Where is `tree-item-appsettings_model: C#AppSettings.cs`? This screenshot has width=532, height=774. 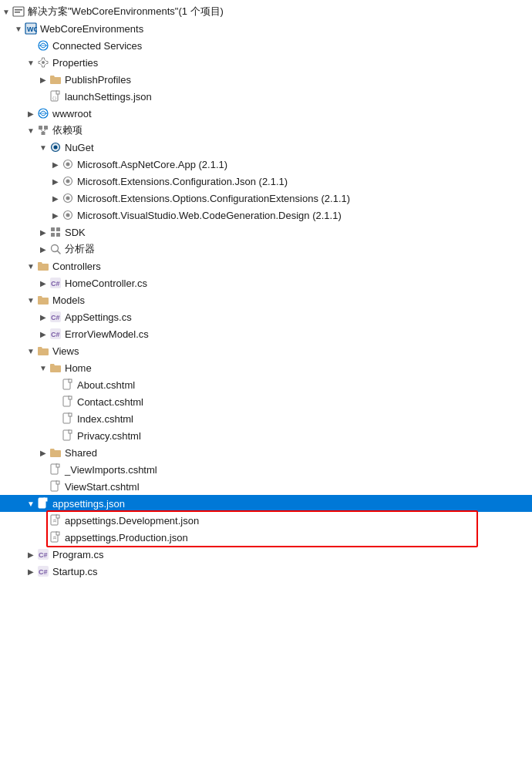
tree-item-appsettings_model: C#AppSettings.cs is located at coordinates (266, 317).